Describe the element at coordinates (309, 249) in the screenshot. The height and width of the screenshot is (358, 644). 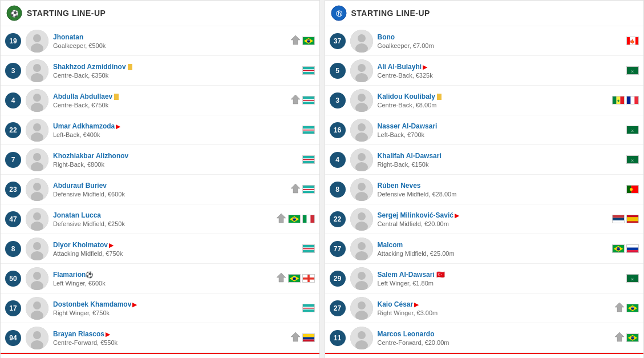
I see `flag-uz` at that location.